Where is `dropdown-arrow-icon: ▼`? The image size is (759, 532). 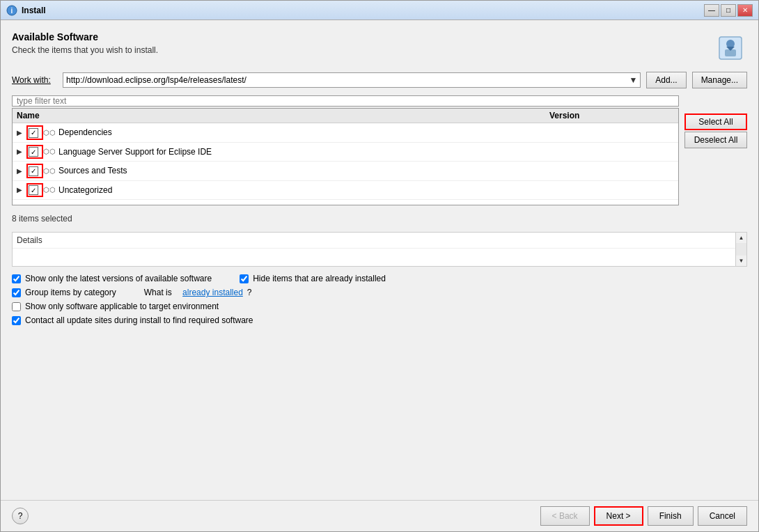
dropdown-arrow-icon: ▼ is located at coordinates (633, 80).